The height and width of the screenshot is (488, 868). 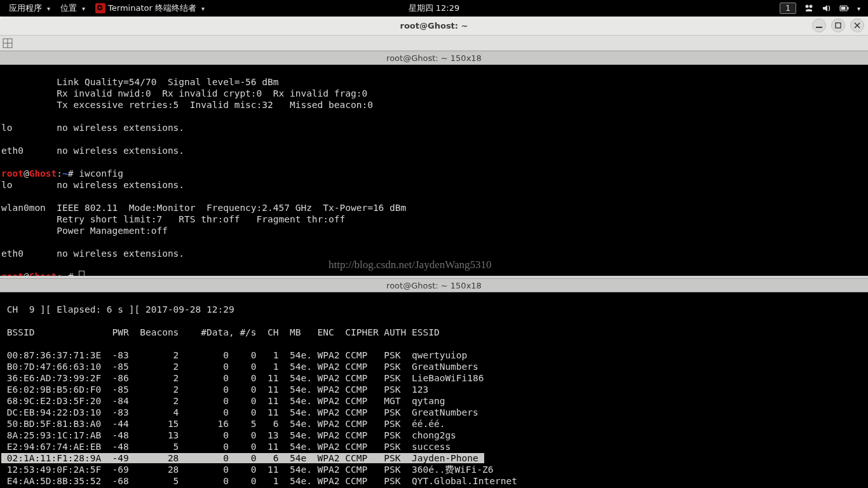 What do you see at coordinates (435, 25) in the screenshot?
I see `window-title: root@Ghost: ~` at bounding box center [435, 25].